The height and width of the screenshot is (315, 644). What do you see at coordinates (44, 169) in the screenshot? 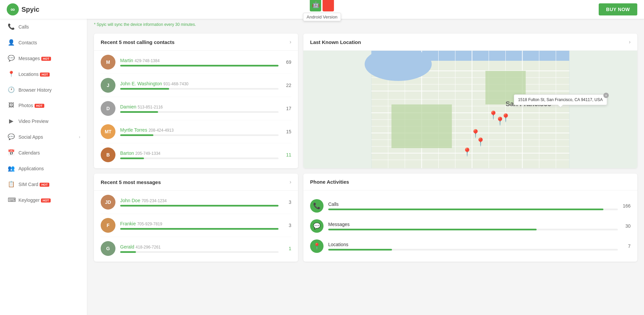
I see `sidebar-item-applications: 👥Applications` at bounding box center [44, 169].